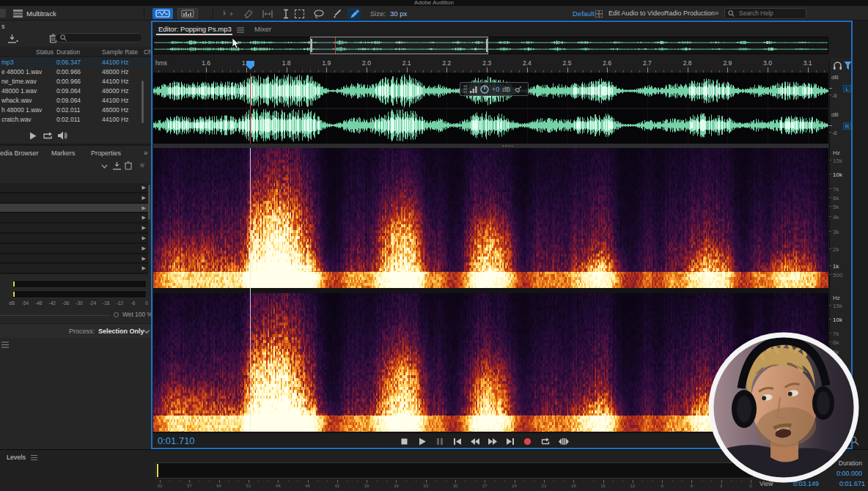 The height and width of the screenshot is (491, 868). What do you see at coordinates (457, 441) in the screenshot?
I see `skip-to-start-button` at bounding box center [457, 441].